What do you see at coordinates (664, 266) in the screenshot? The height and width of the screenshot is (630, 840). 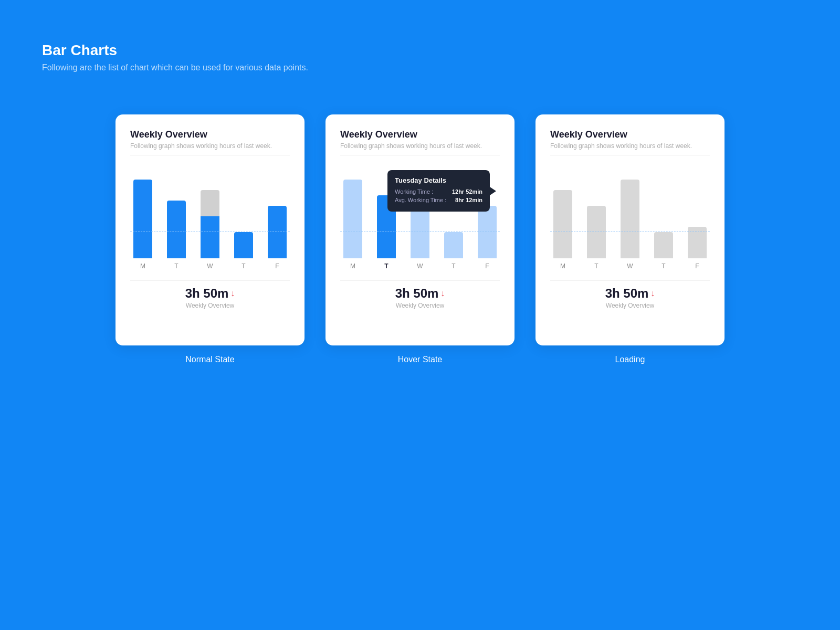 I see `label-lt2: T` at bounding box center [664, 266].